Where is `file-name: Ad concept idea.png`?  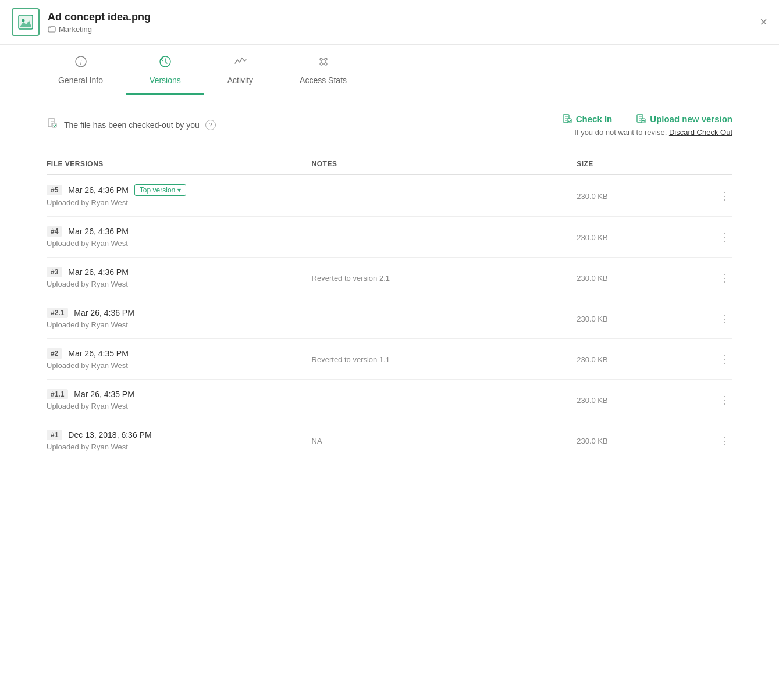
file-name: Ad concept idea.png is located at coordinates (99, 17).